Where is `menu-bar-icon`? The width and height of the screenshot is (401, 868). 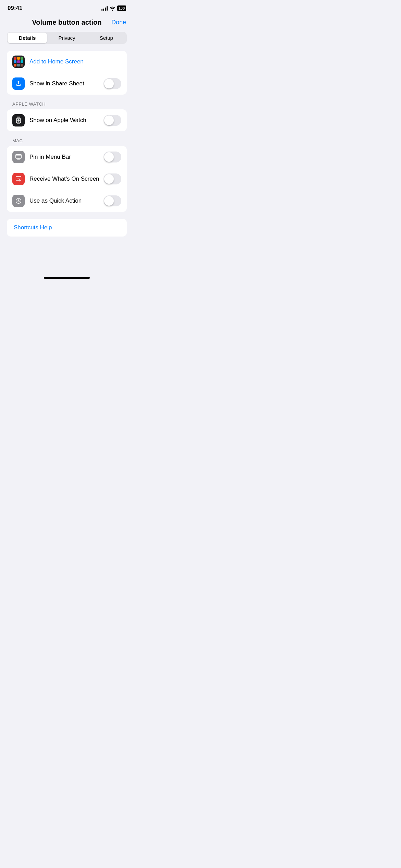
menu-bar-icon is located at coordinates (19, 157).